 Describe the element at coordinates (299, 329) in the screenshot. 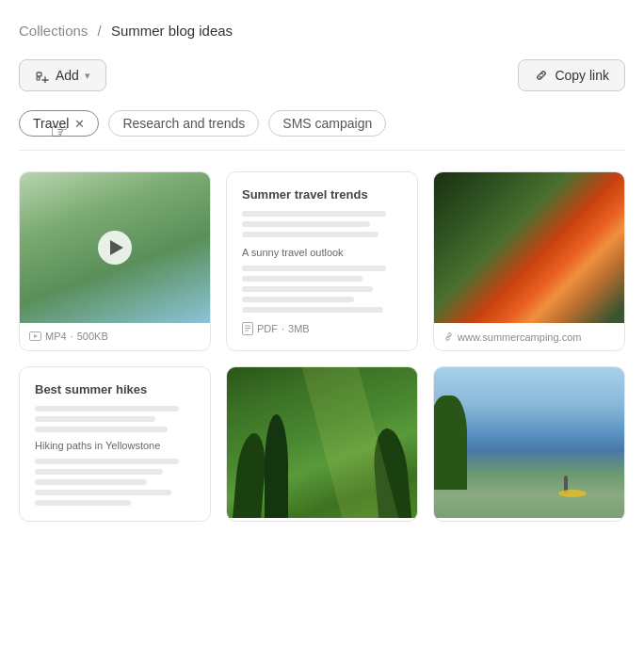

I see `doc-size: 3MB` at that location.